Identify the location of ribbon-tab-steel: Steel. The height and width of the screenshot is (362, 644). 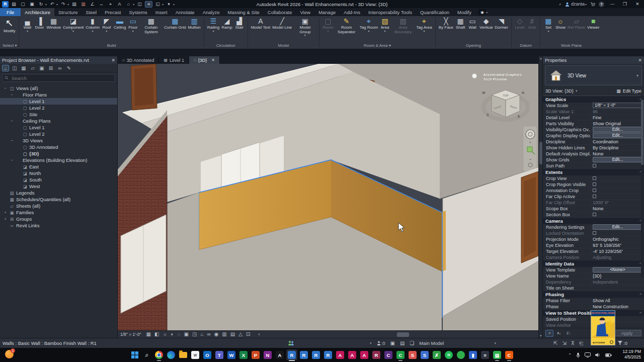
(92, 12).